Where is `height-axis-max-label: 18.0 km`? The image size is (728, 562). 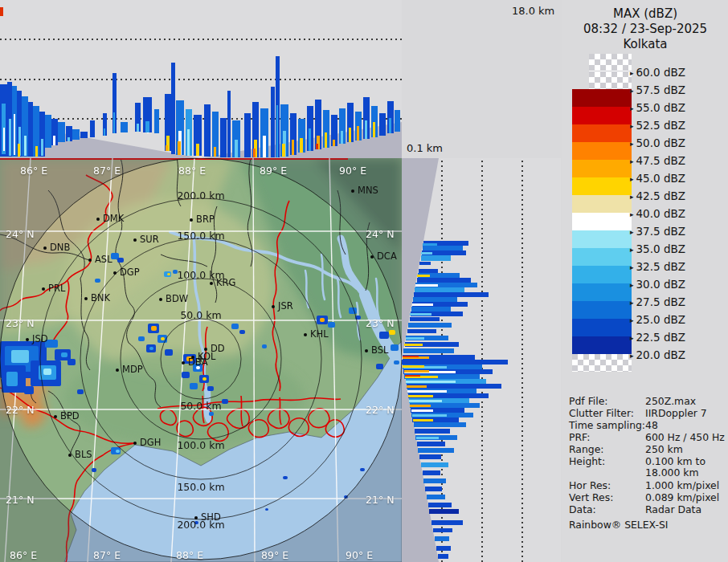
height-axis-max-label: 18.0 km is located at coordinates (534, 11).